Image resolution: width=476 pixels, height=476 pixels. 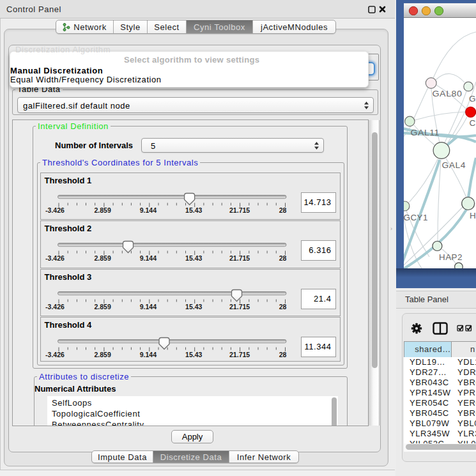 What do you see at coordinates (473, 216) in the screenshot?
I see `svg-text: H` at bounding box center [473, 216].